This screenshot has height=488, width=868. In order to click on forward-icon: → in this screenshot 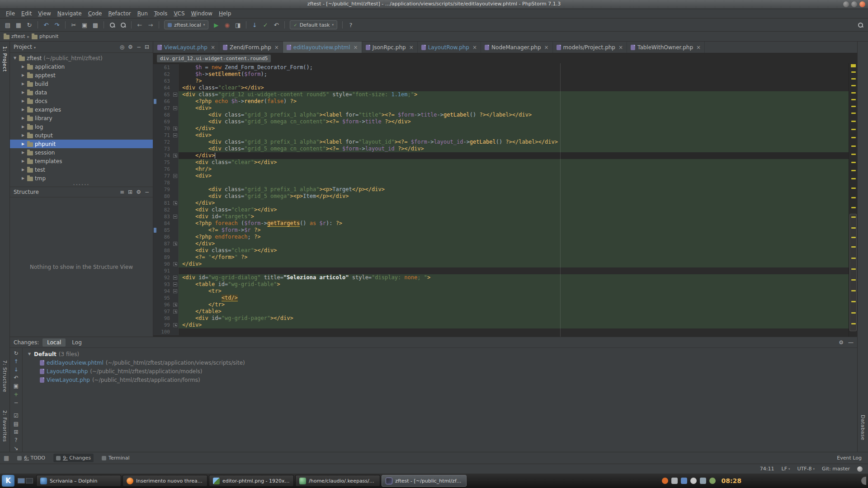, I will do `click(151, 25)`.